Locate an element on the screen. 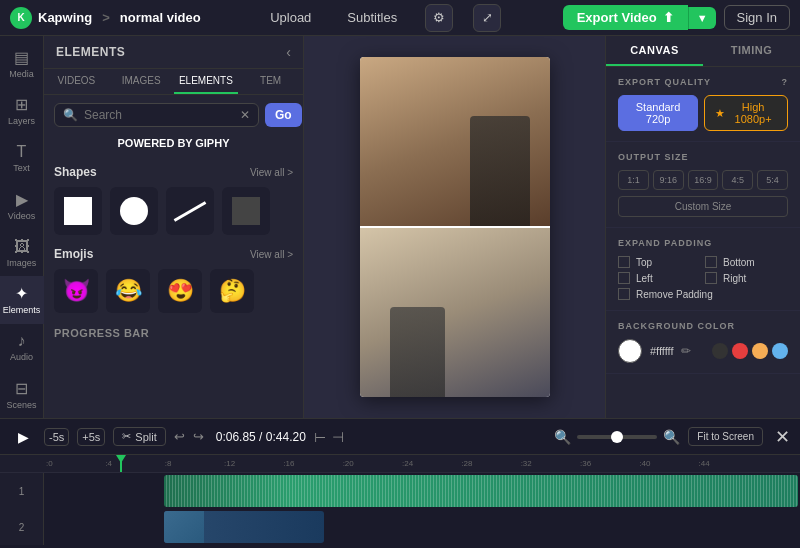 The width and height of the screenshot is (800, 548). sidebar-item-elements: ✦ Elements is located at coordinates (22, 300).